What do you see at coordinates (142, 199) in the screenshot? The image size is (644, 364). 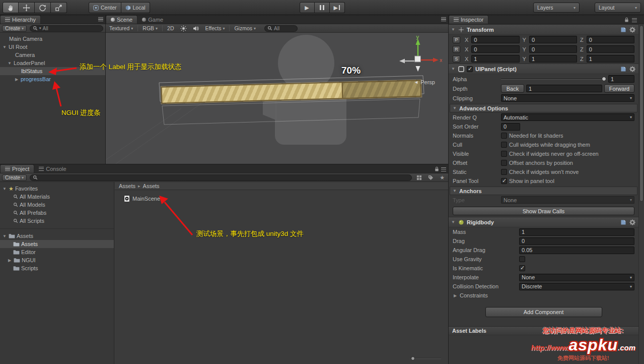 I see `asset-mainscene: MainScene` at bounding box center [142, 199].